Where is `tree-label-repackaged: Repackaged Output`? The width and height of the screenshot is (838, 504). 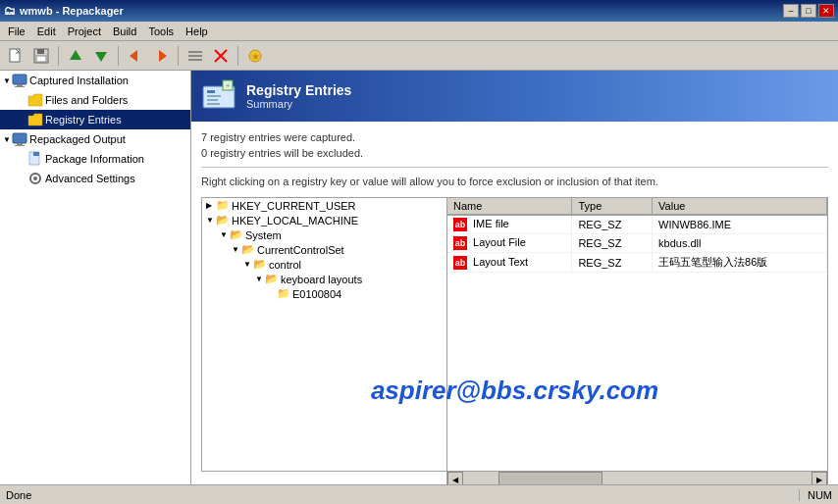
tree-label-repackaged: Repackaged Output is located at coordinates (78, 139).